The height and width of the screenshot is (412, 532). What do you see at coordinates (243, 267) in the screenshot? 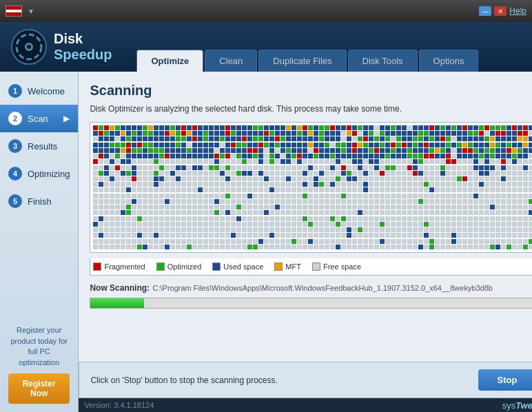
I see `legend-used-space-label: Used space` at bounding box center [243, 267].